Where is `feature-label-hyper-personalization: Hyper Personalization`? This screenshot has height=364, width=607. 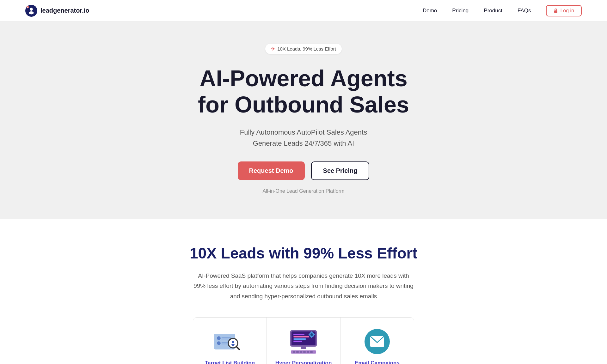
feature-label-hyper-personalization: Hyper Personalization is located at coordinates (304, 362).